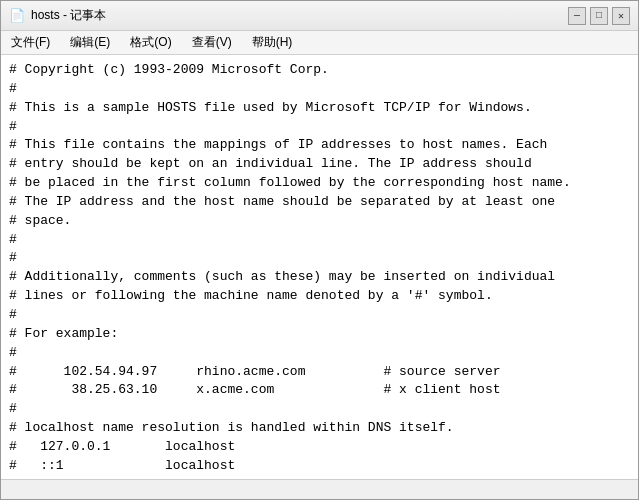 The image size is (639, 500). Describe the element at coordinates (621, 16) in the screenshot. I see `close-button: ✕` at that location.